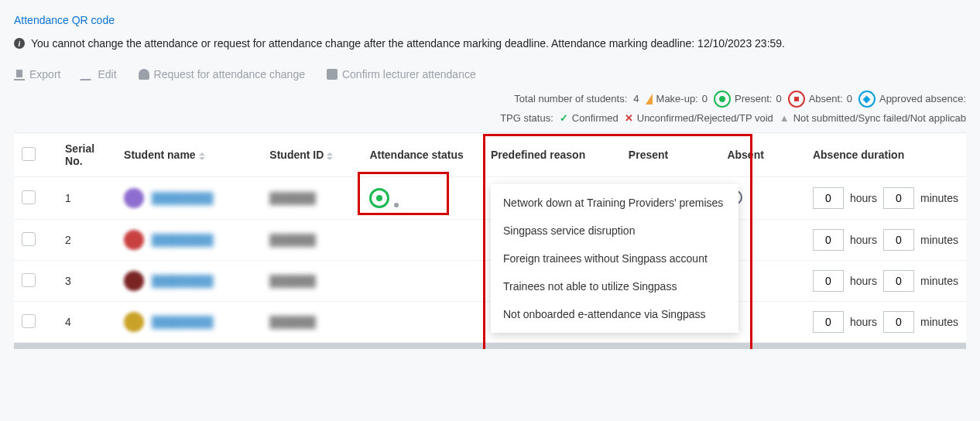 The height and width of the screenshot is (421, 980). Describe the element at coordinates (332, 74) in the screenshot. I see `clipboard-icon` at that location.